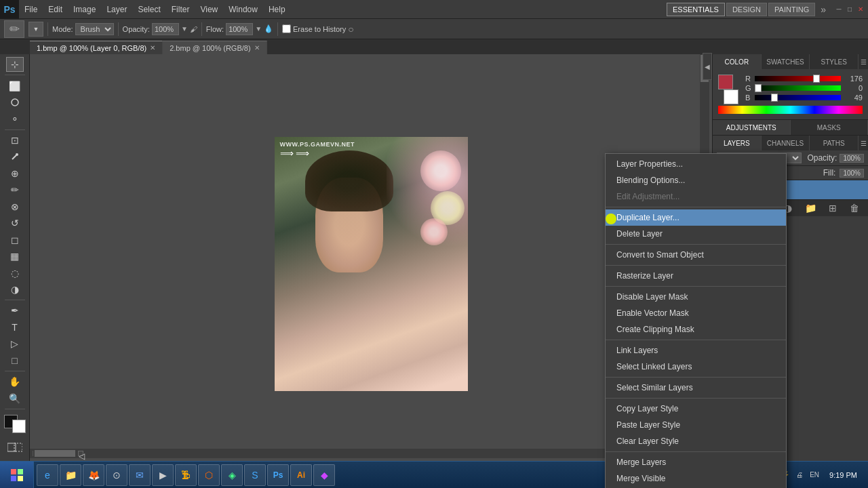 Image resolution: width=868 pixels, height=488 pixels. Describe the element at coordinates (747, 9) in the screenshot. I see `mode-design: DESIGN` at that location.